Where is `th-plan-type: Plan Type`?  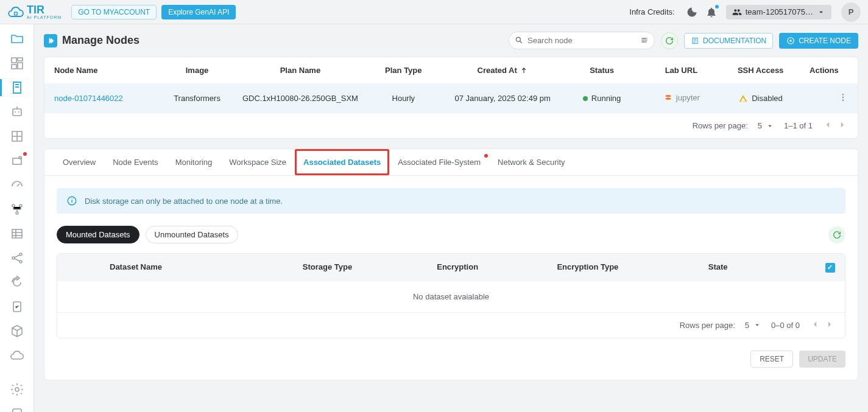 th-plan-type: Plan Type is located at coordinates (403, 71).